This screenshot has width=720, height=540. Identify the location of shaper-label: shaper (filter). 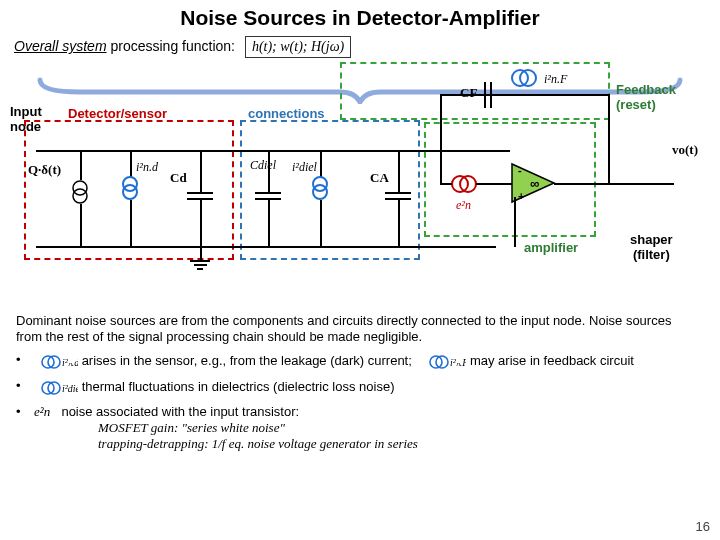
(652, 247).